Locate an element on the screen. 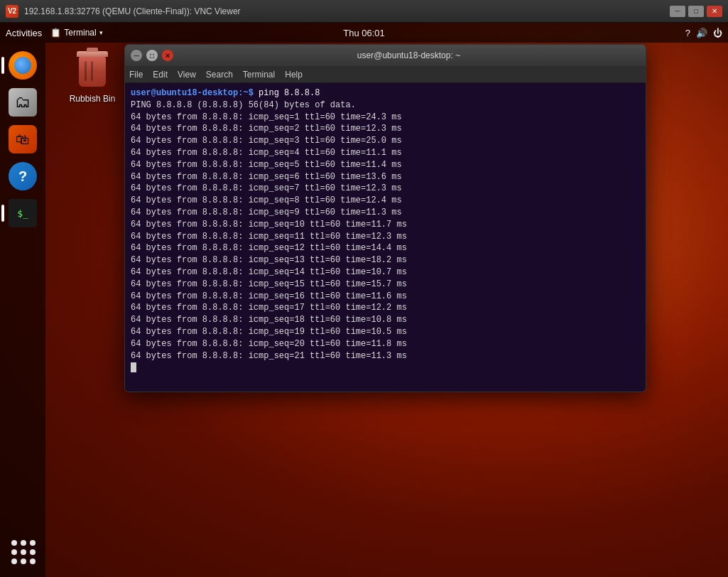 This screenshot has width=728, height=577. terminal-command: ping 8.8.8.8 is located at coordinates (287, 93).